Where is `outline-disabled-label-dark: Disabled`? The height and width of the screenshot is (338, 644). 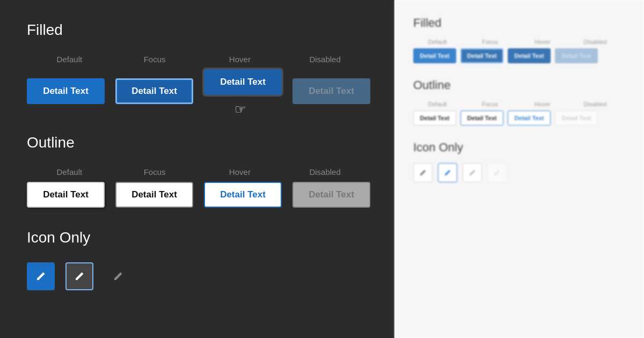 outline-disabled-label-dark: Disabled is located at coordinates (325, 172).